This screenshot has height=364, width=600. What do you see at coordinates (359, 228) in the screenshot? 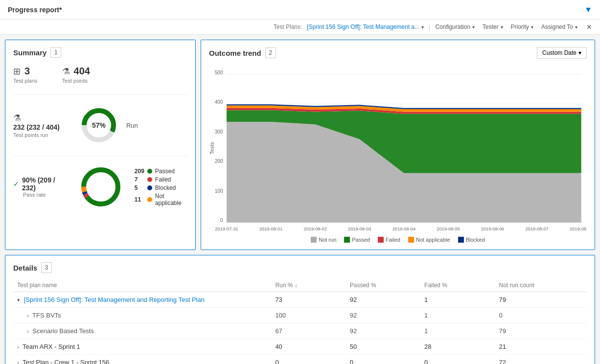
I see `svg-text: 2019-08-03` at bounding box center [359, 228].